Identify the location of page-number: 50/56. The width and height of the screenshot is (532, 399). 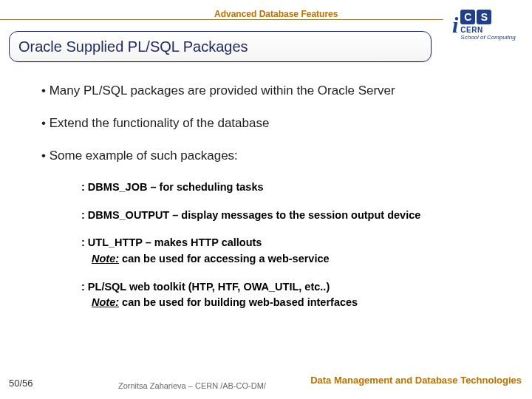
(21, 383).